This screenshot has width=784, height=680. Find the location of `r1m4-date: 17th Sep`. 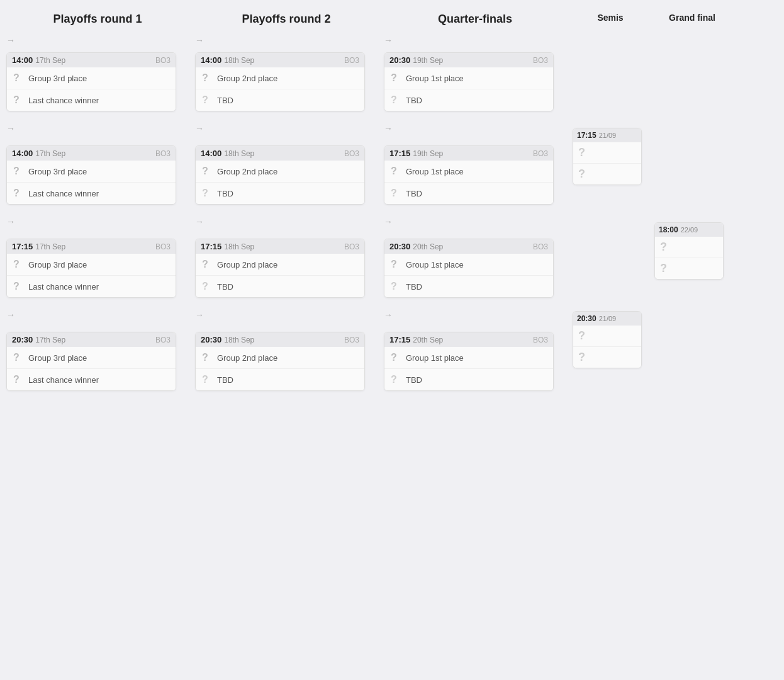

r1m4-date: 17th Sep is located at coordinates (50, 340).